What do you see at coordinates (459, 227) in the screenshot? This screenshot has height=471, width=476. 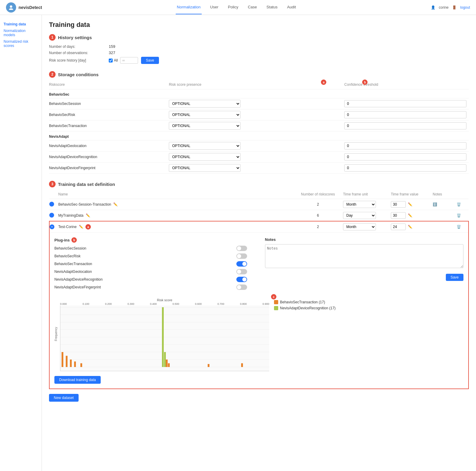 I see `trash-icon-3: 🗑️` at bounding box center [459, 227].